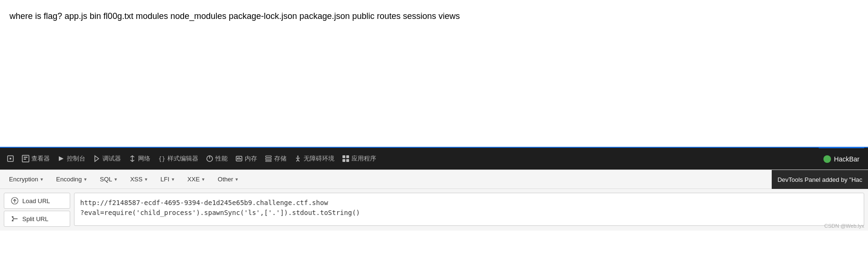 The height and width of the screenshot is (277, 868). What do you see at coordinates (165, 179) in the screenshot?
I see `lfi-label: LFI` at bounding box center [165, 179].